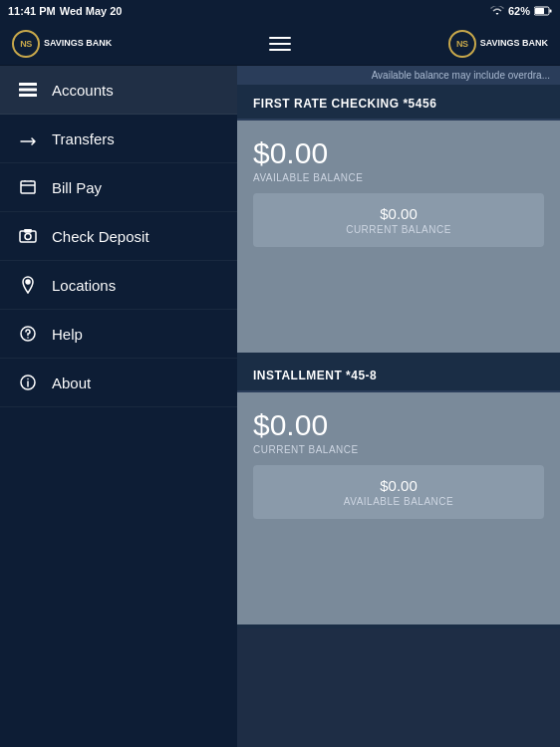 This screenshot has width=560, height=747. Describe the element at coordinates (28, 334) in the screenshot. I see `help-icon` at that location.